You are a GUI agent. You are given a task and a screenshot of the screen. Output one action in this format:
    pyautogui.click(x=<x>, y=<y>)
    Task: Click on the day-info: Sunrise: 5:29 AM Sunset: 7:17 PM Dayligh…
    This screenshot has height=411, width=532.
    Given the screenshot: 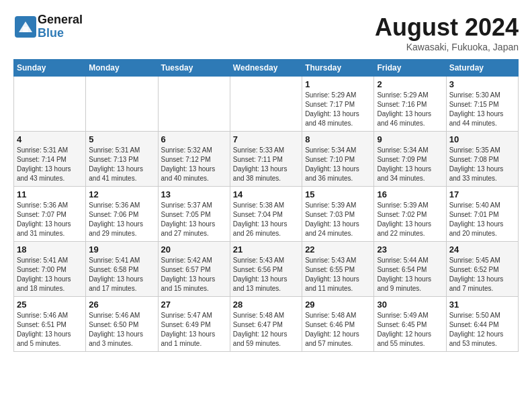 What is the action you would take?
    pyautogui.click(x=338, y=109)
    